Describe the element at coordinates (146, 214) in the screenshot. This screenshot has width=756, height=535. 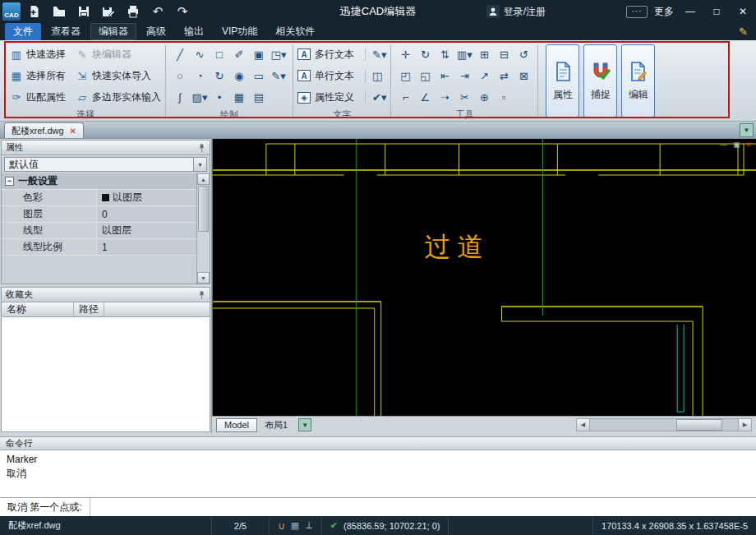
I see `prop-value: 0` at that location.